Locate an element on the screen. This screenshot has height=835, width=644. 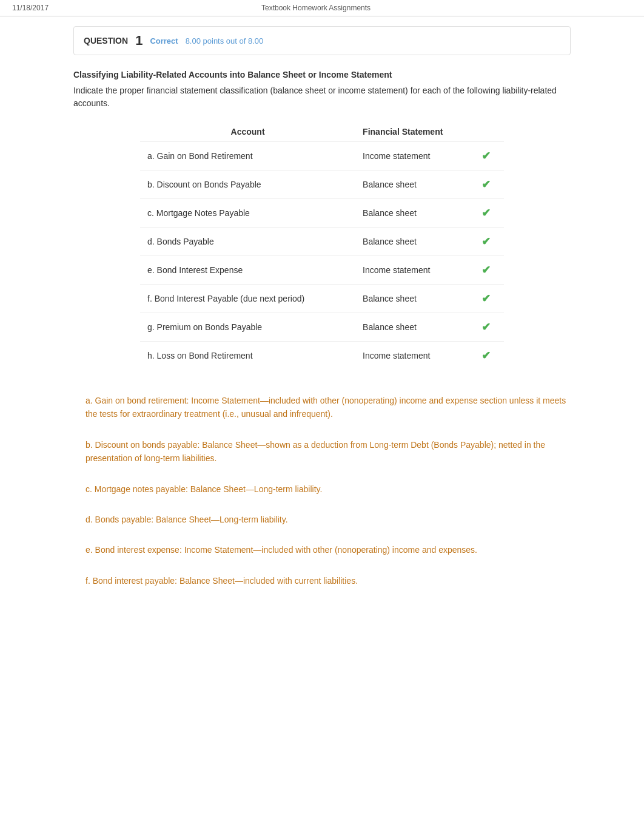
table-row: f. Bond Interest Payable (due next perio… is located at coordinates (322, 299).